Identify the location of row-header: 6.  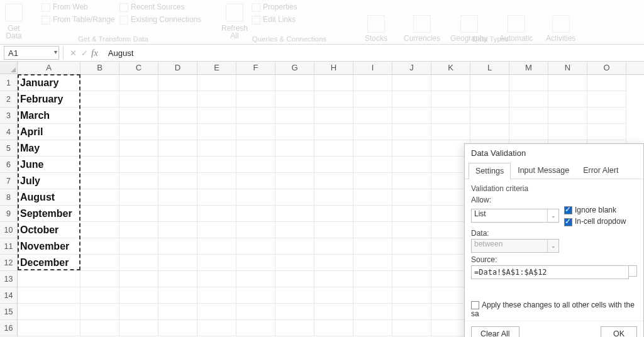
(9, 165).